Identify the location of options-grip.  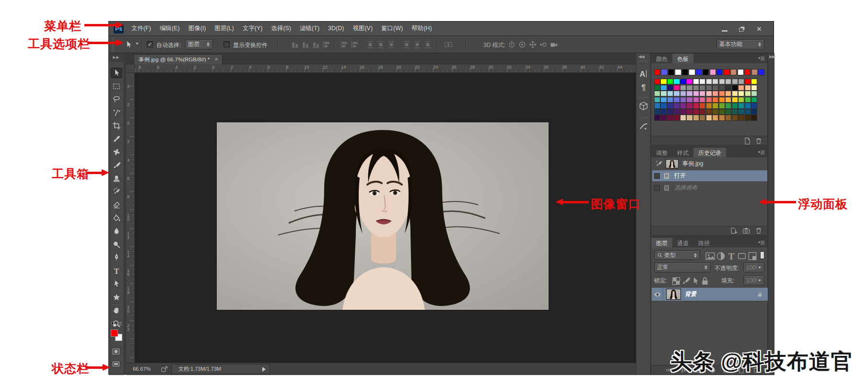
(113, 45).